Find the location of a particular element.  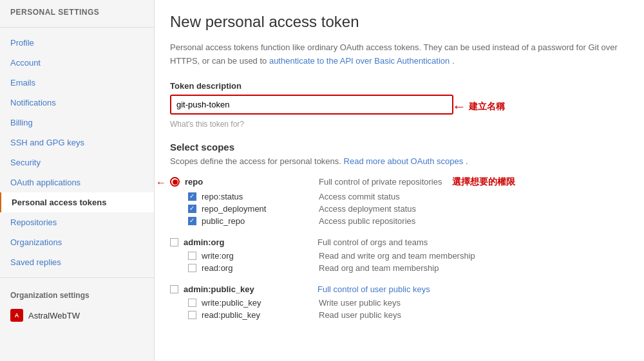

sidebar-divider-top is located at coordinates (77, 27).